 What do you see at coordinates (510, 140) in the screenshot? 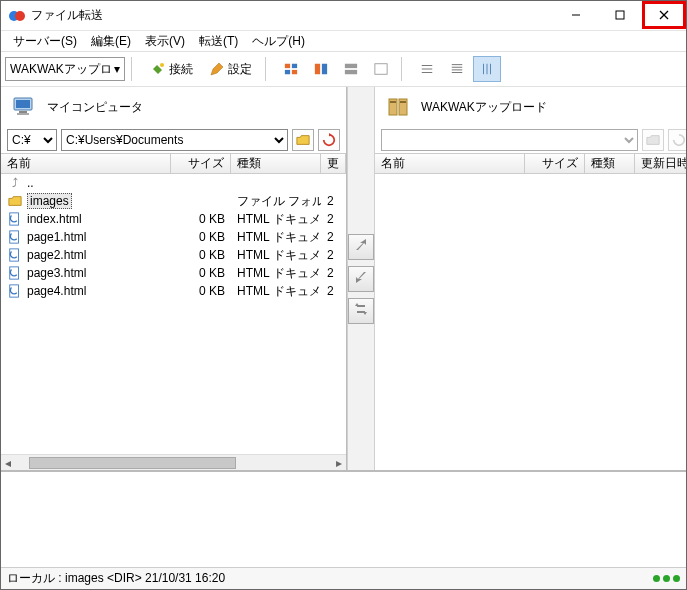
I see `remote-path-select` at bounding box center [510, 140].